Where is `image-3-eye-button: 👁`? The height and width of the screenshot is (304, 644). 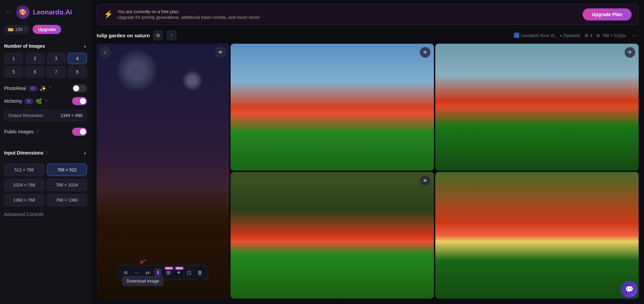
image-3-eye-button: 👁 is located at coordinates (630, 52).